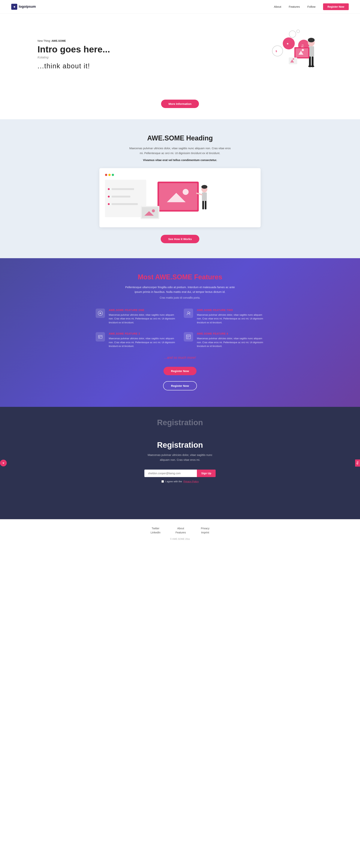 This screenshot has height=868, width=360. What do you see at coordinates (231, 342) in the screenshot?
I see `feature-desc-4: Maecenas pulvinar ultricies dolor, vitae…` at bounding box center [231, 342].